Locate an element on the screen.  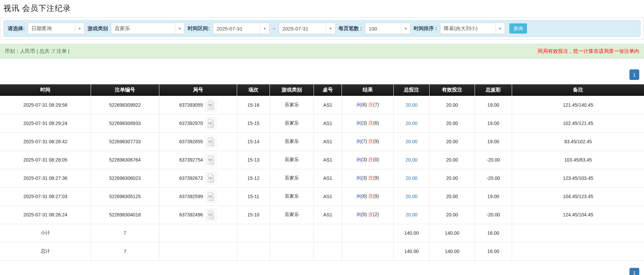
round-id-cell: 637392496 is located at coordinates (198, 215).